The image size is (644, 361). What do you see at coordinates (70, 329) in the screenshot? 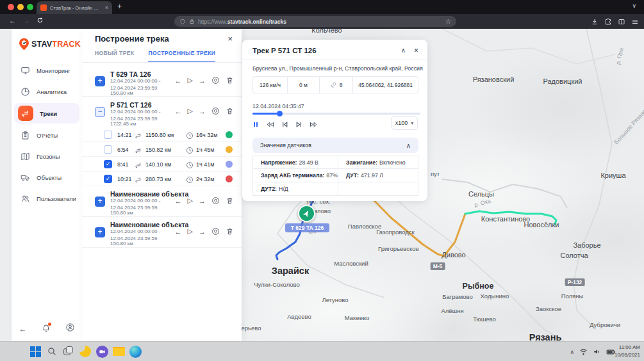
I see `account-icon` at bounding box center [70, 329].